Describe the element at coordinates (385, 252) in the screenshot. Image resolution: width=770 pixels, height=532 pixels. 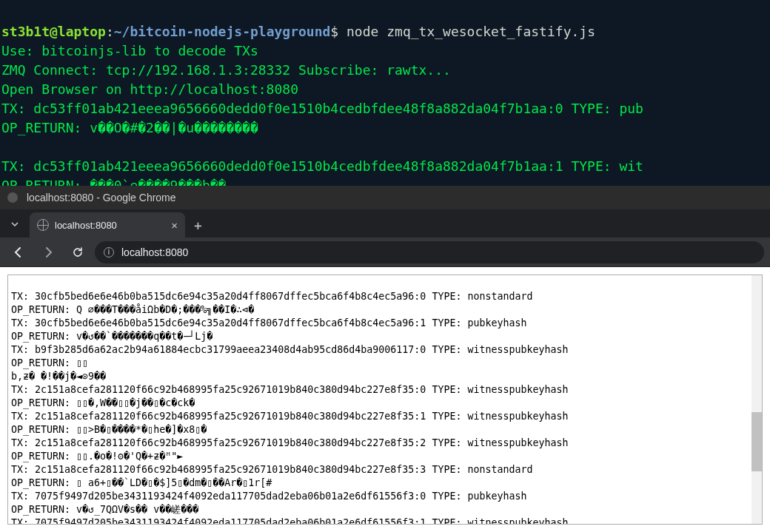
I see `address-bar: i localhost:8080` at that location.